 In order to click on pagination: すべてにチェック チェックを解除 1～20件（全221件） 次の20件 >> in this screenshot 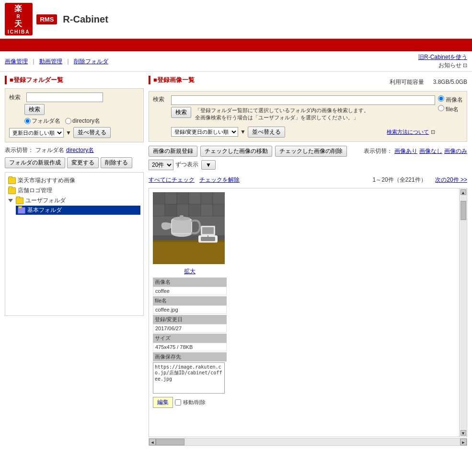, I will do `click(308, 180)`.